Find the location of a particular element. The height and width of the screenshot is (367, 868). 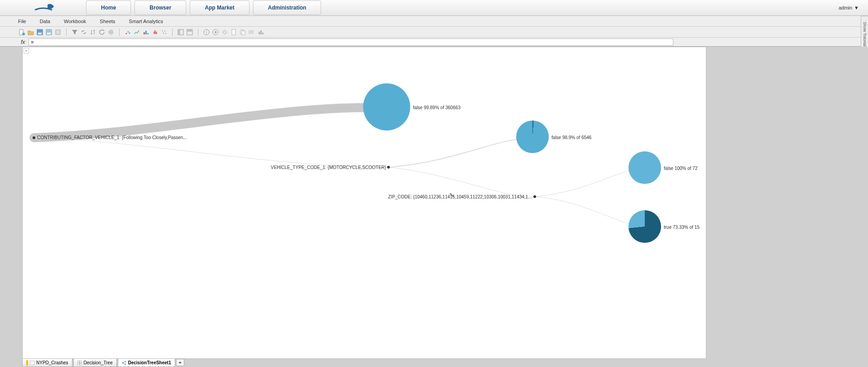

formula-input is located at coordinates (351, 42).